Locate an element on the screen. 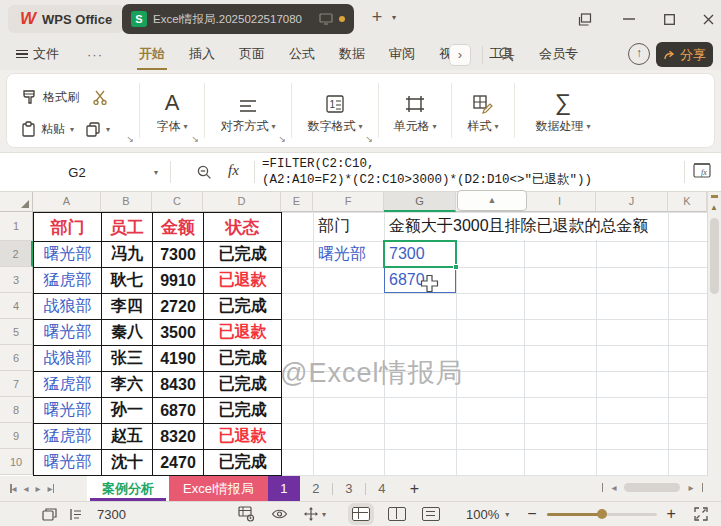 The image size is (721, 526). insert-function-icon: fx is located at coordinates (234, 170).